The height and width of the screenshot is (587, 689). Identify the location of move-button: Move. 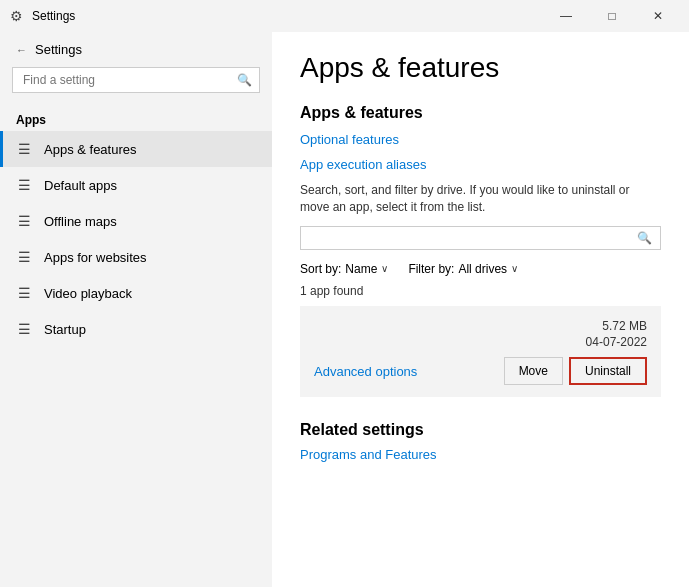
(534, 371).